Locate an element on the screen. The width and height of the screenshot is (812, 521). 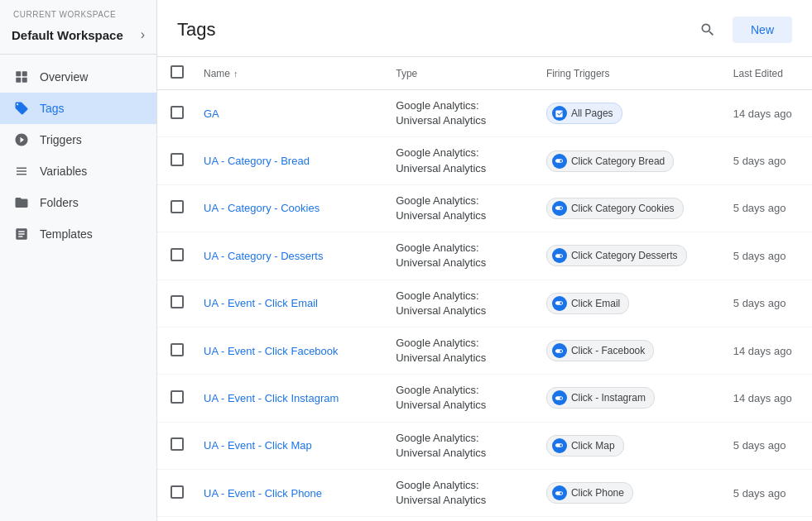
row-firing-cell: Click - Instagram is located at coordinates (627, 399).